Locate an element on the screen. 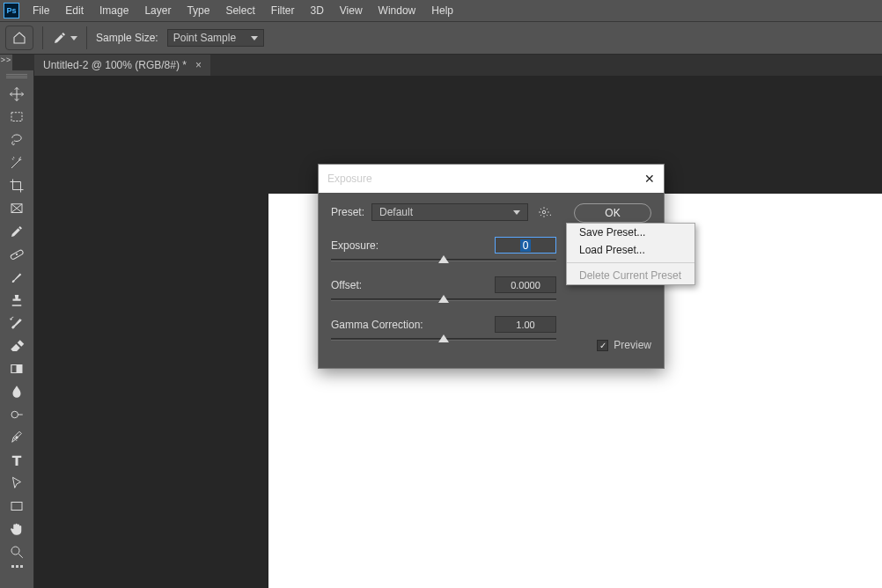  move-icon is located at coordinates (17, 94).